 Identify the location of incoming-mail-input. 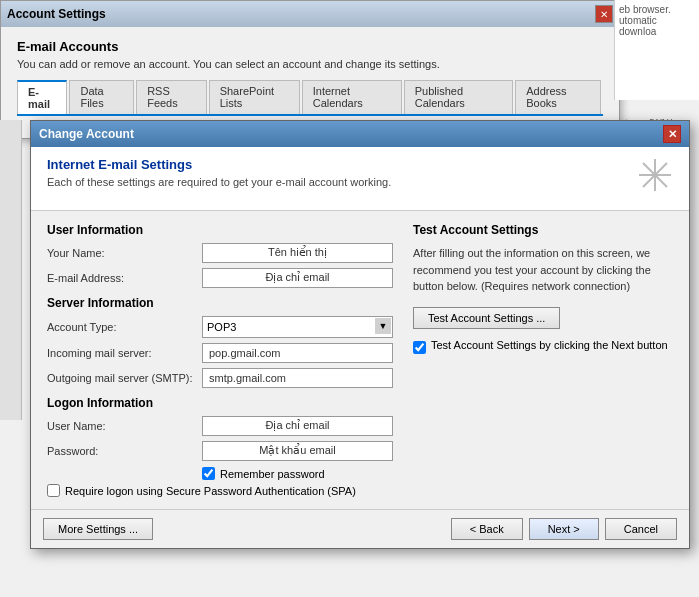
(298, 353).